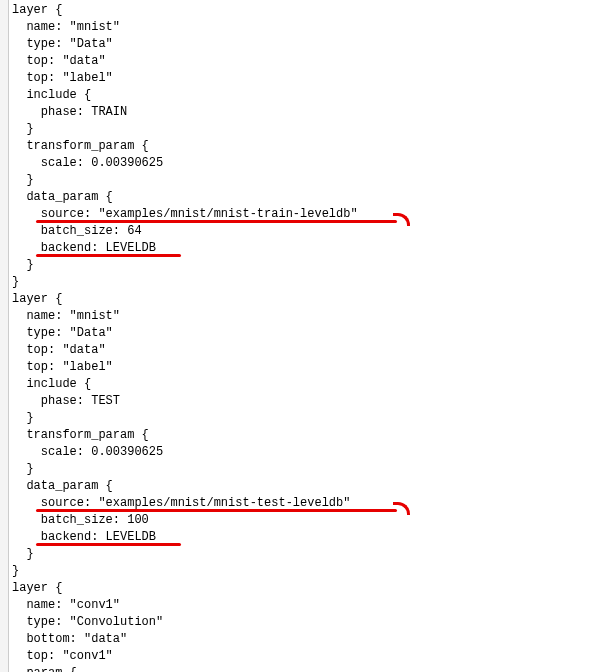  What do you see at coordinates (62, 656) in the screenshot?
I see `code-text: top: "conv1"` at bounding box center [62, 656].